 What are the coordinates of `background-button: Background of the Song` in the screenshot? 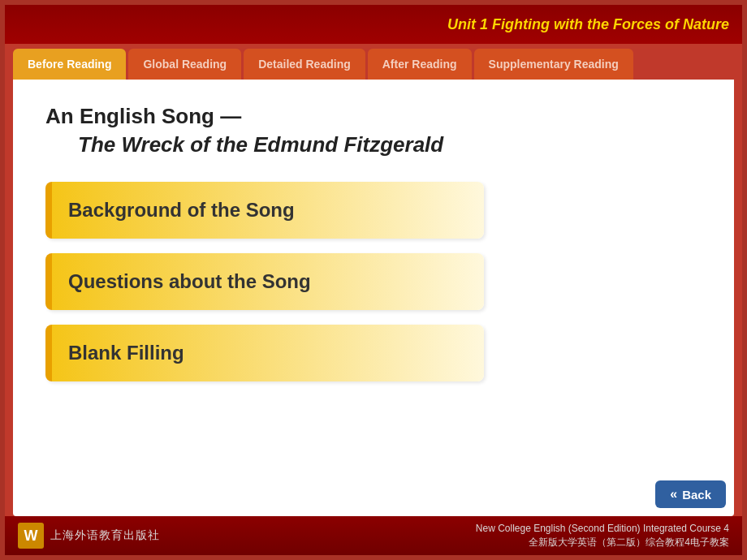 It's located at (265, 210).